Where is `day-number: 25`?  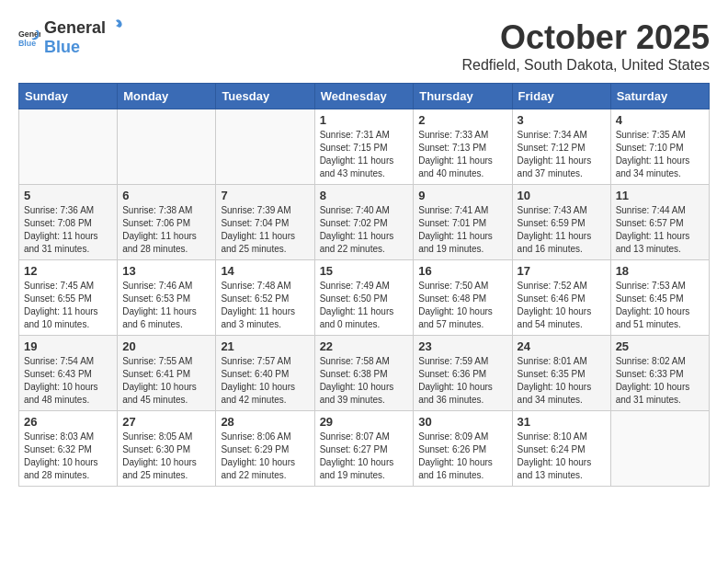
day-number: 25 is located at coordinates (660, 346).